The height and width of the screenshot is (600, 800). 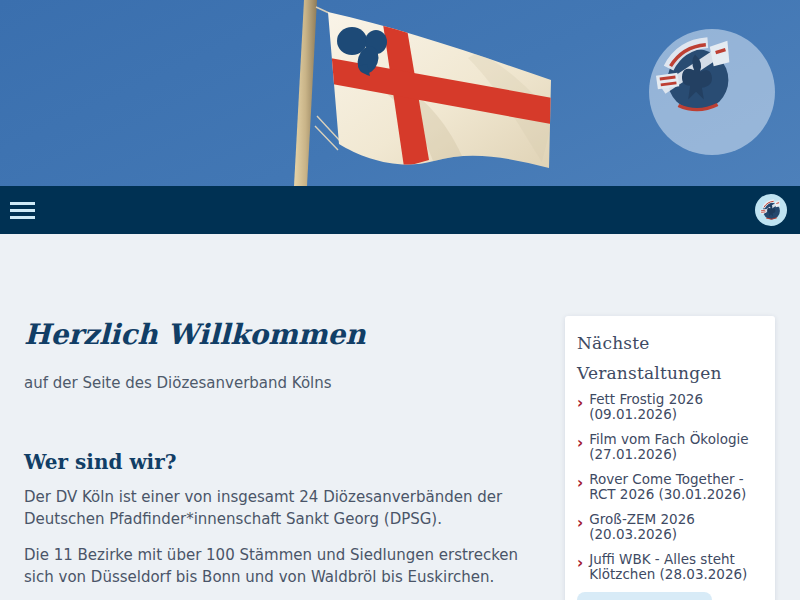 What do you see at coordinates (670, 358) in the screenshot?
I see `events-heading: Nächste Veranstaltungen` at bounding box center [670, 358].